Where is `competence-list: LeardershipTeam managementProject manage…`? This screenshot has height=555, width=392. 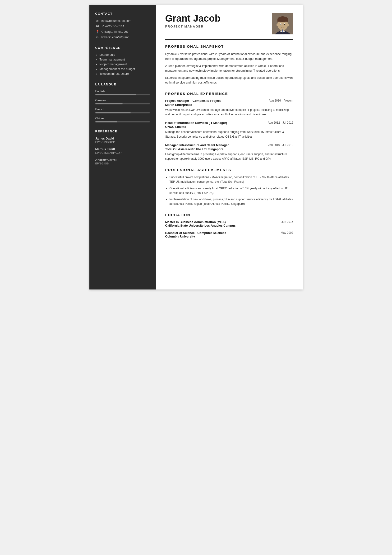 competence-list: LeardershipTeam managementProject manage… is located at coordinates (123, 64).